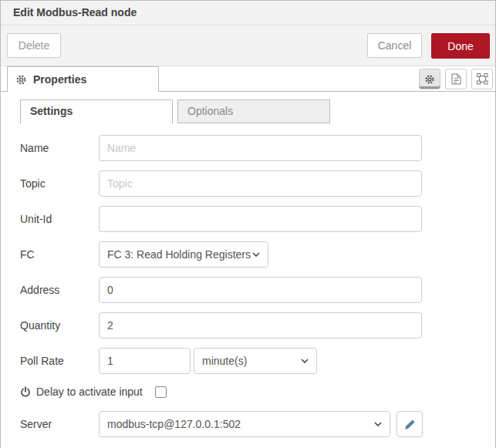  I want to click on poll-rate-row: Poll Rate minute(s), so click(258, 361).